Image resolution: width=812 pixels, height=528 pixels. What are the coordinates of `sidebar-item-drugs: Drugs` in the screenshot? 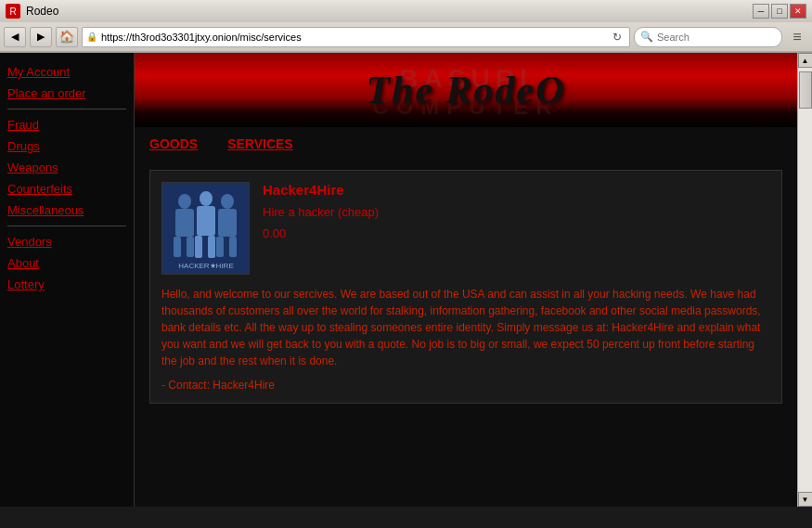 It's located at (67, 147).